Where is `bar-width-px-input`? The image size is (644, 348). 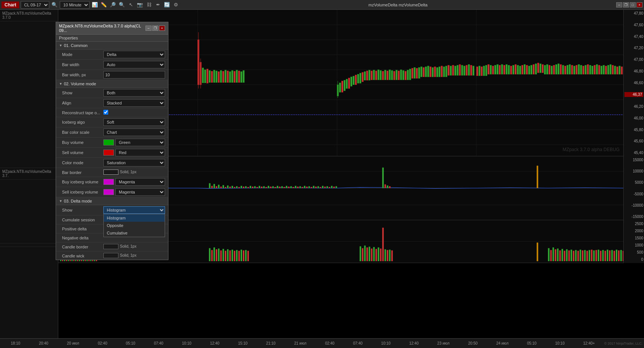 bar-width-px-input is located at coordinates (134, 75).